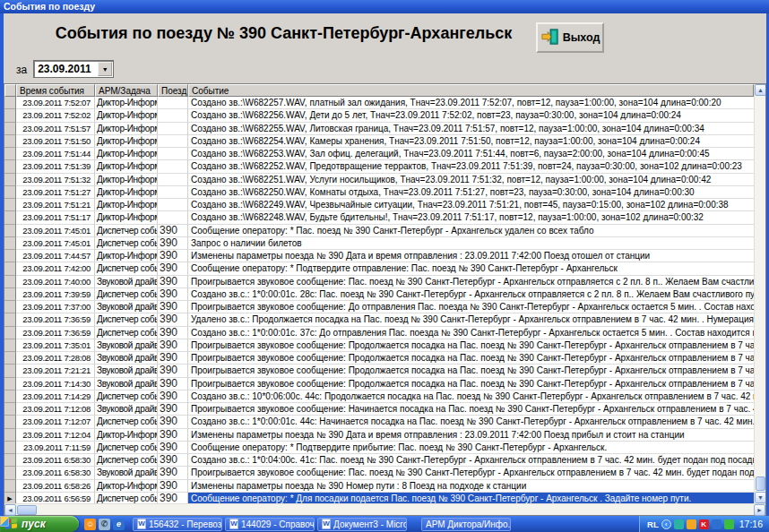 The width and height of the screenshot is (769, 532). What do you see at coordinates (379, 448) in the screenshot?
I see `table-row: 23.09.2011 7:11:59 Диспетчер событий 390…` at bounding box center [379, 448].